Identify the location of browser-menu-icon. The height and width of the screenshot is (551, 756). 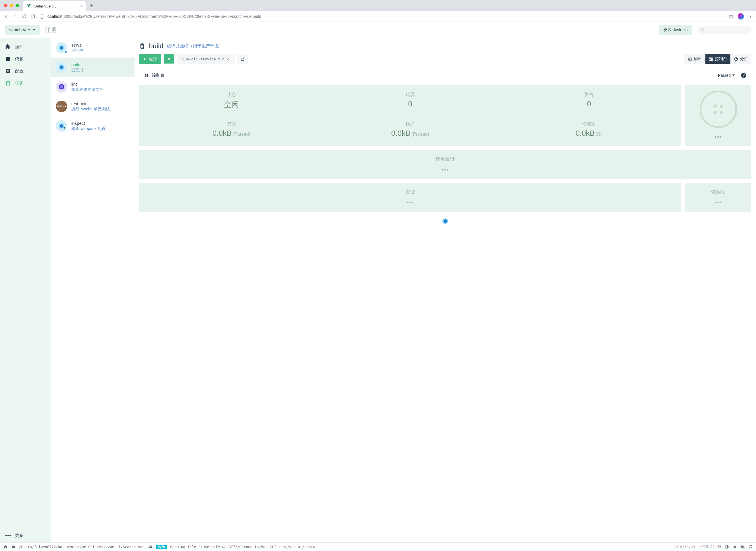
(750, 16).